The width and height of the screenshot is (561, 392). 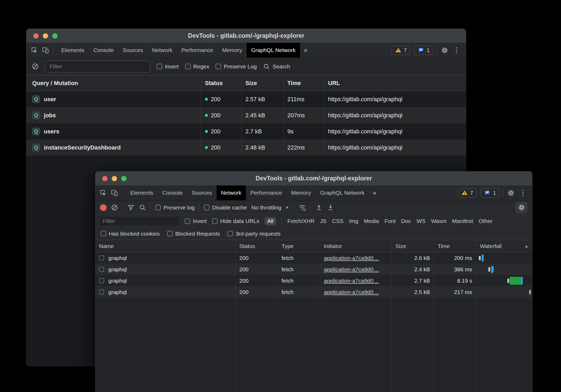 I want to click on table-header: Query / Mutation Status Size Time URL, so click(x=246, y=83).